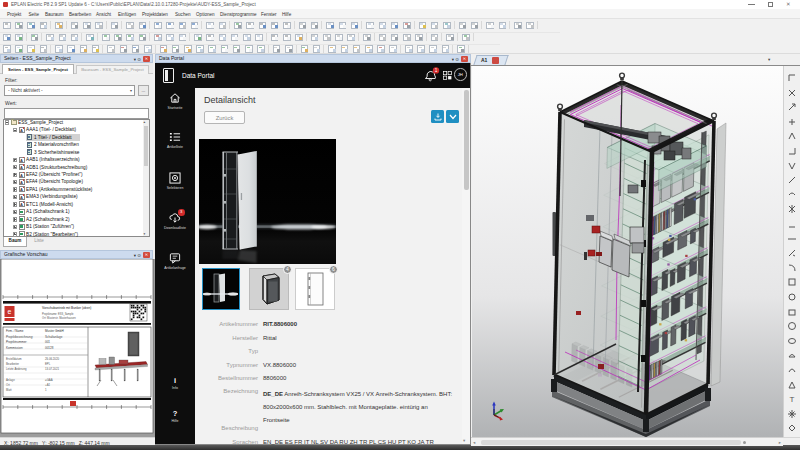  What do you see at coordinates (48, 342) in the screenshot?
I see `svg-text: 001` at bounding box center [48, 342].